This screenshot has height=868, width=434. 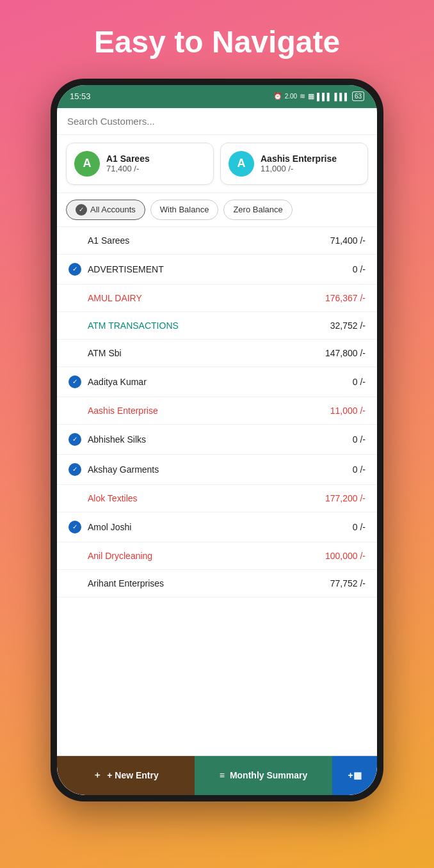 What do you see at coordinates (257, 210) in the screenshot?
I see `filter-zero-label: Zero Balance` at bounding box center [257, 210].